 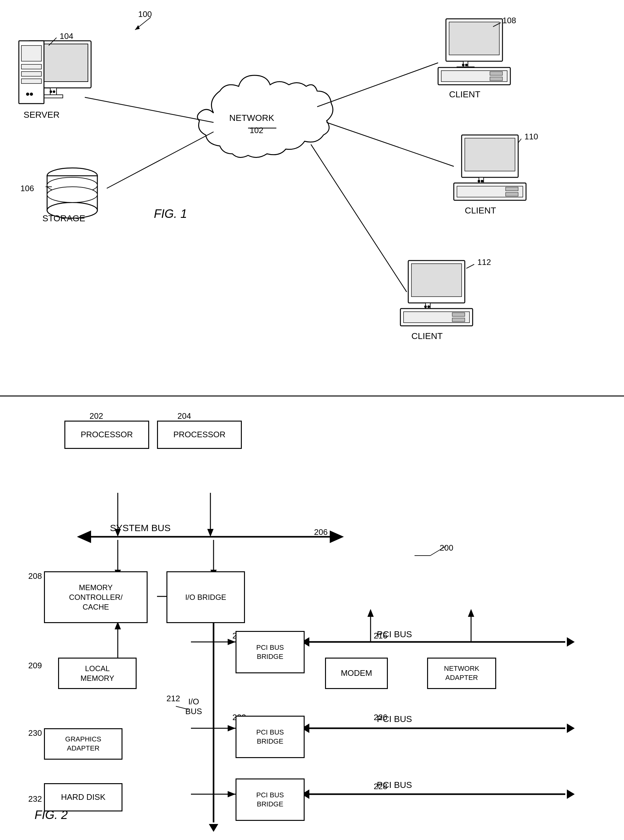 I want to click on fig2-io-bridge-box: I/O BRIDGE, so click(x=205, y=597).